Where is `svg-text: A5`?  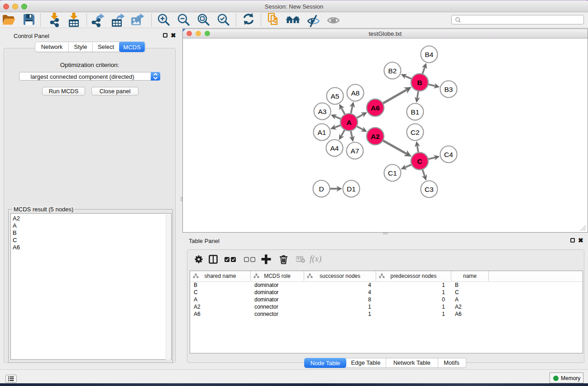
svg-text: A5 is located at coordinates (335, 96).